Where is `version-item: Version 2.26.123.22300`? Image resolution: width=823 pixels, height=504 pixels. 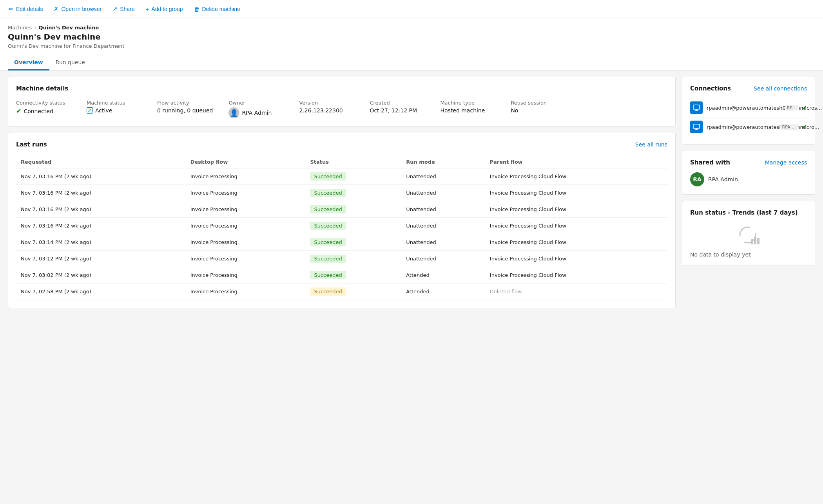
version-item: Version 2.26.123.22300 is located at coordinates (326, 109).